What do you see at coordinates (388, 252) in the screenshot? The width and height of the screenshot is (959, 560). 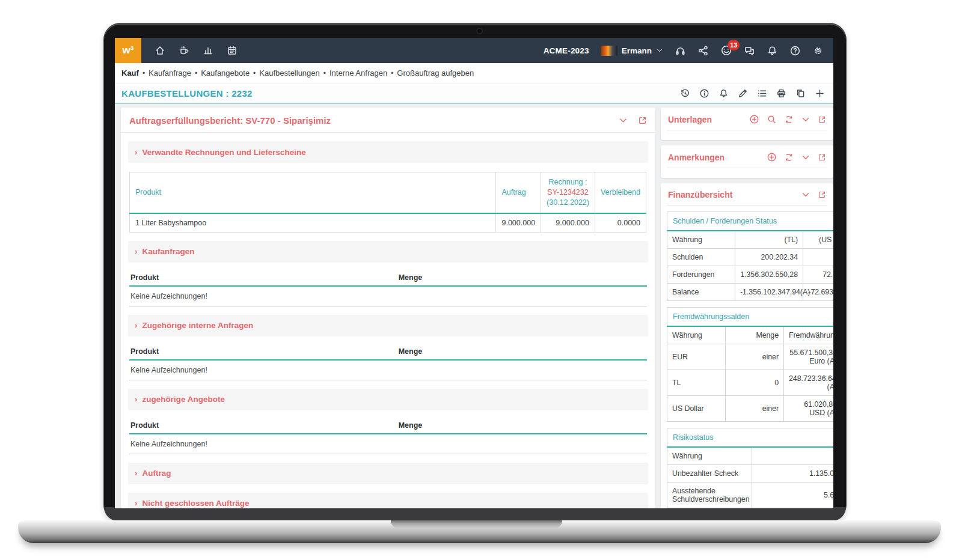 I see `section-purchase-requests: Kaufanfragen` at bounding box center [388, 252].